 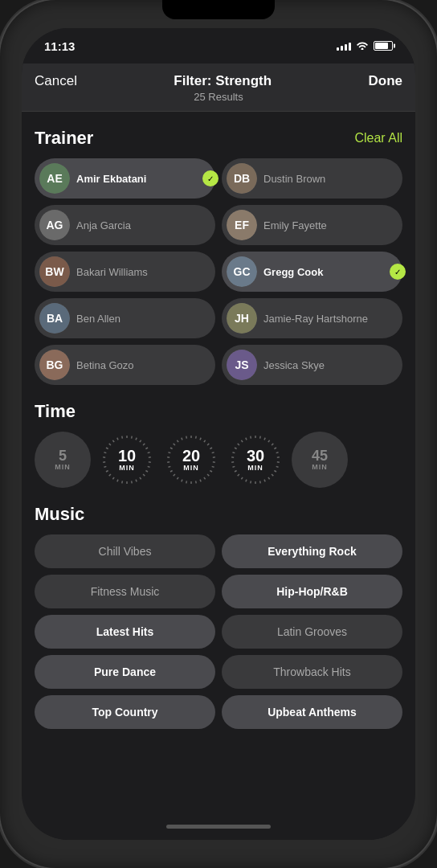 I want to click on trainer-item: EFEmily Fayette, so click(x=312, y=225).